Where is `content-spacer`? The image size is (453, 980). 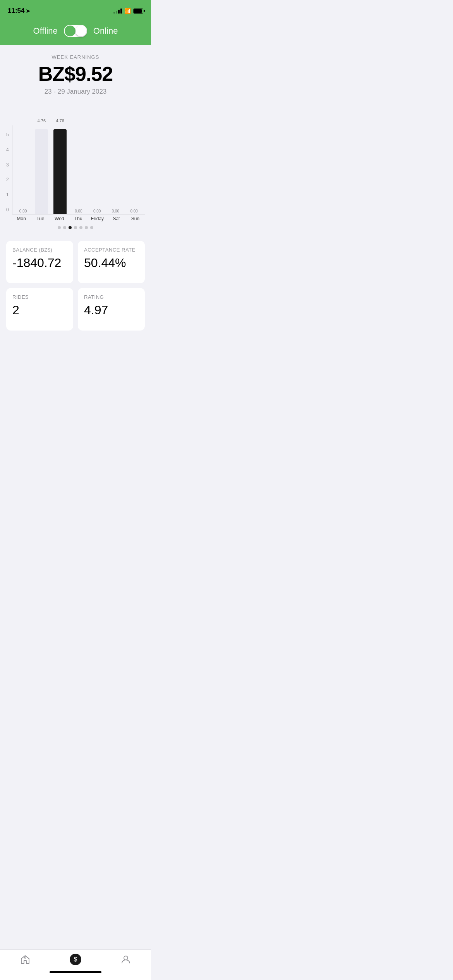
content-spacer is located at coordinates (76, 358).